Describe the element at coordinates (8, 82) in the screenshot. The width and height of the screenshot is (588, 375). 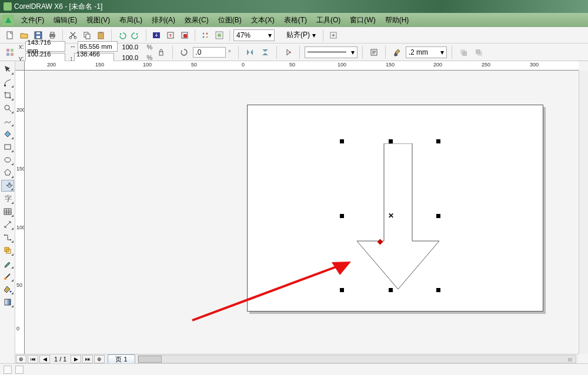
I see `shape-tool-icon` at that location.